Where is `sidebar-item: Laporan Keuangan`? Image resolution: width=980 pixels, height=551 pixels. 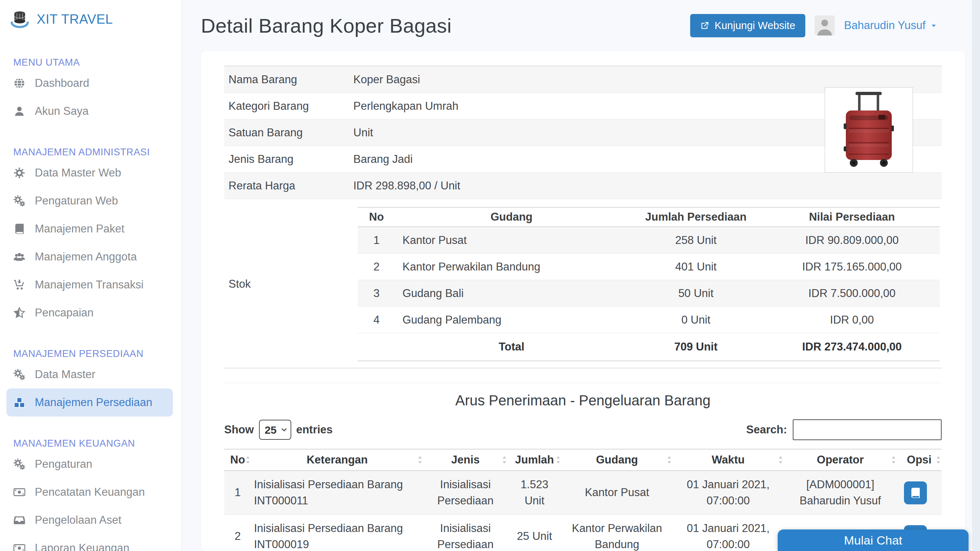
sidebar-item: Laporan Keuangan is located at coordinates (91, 543).